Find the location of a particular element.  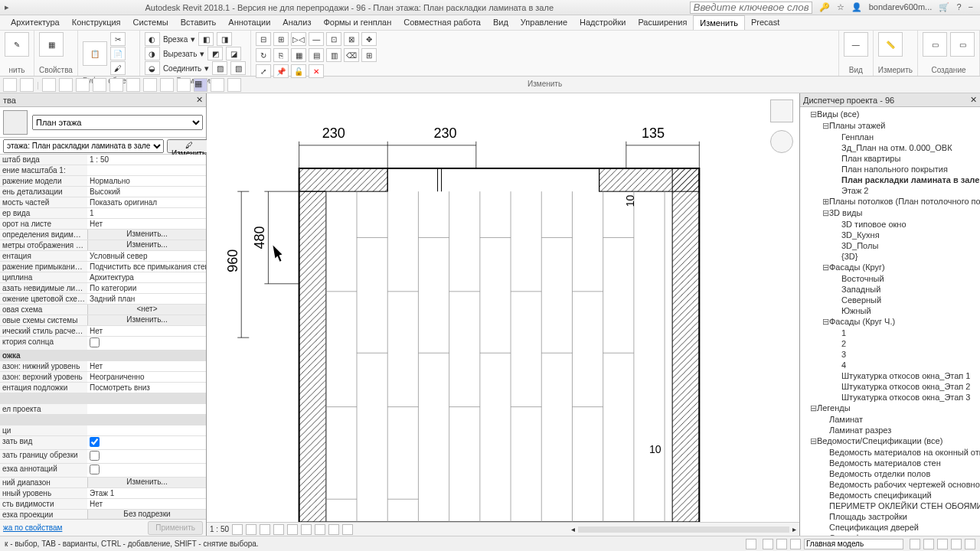

ribbon-tab: Надстройки is located at coordinates (603, 23).